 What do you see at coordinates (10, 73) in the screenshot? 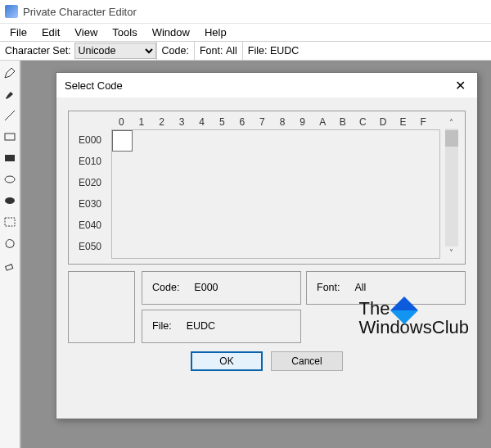
I see `pencil-icon` at bounding box center [10, 73].